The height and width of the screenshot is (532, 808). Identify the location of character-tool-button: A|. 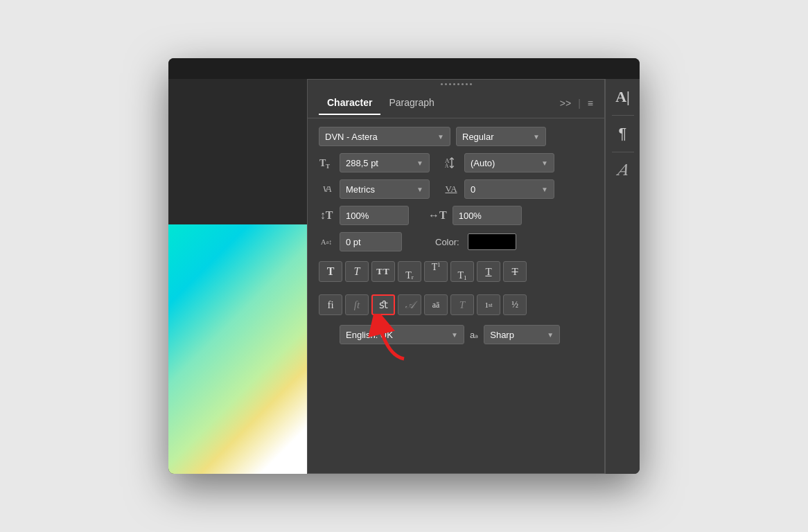
(623, 97).